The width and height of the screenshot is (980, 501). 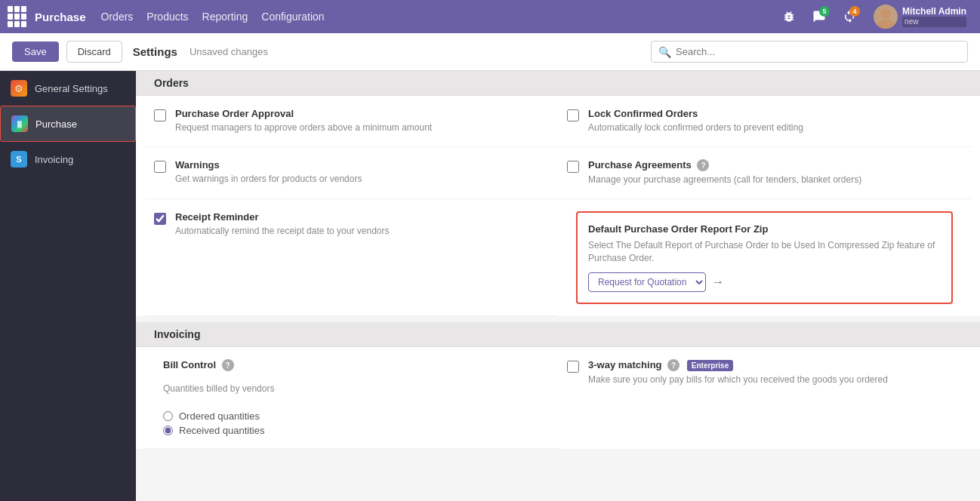 What do you see at coordinates (775, 166) in the screenshot?
I see `purchase-agreements-title: Purchase Agreements ?` at bounding box center [775, 166].